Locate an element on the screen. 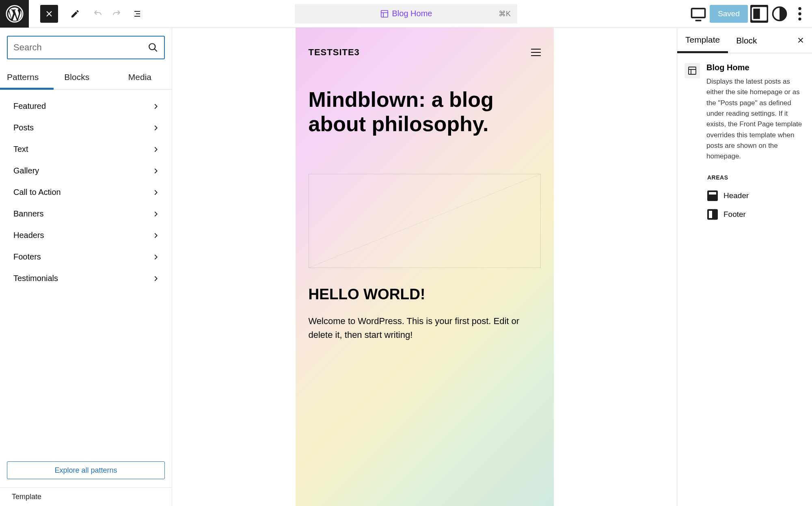 This screenshot has height=506, width=812. search-box is located at coordinates (86, 48).